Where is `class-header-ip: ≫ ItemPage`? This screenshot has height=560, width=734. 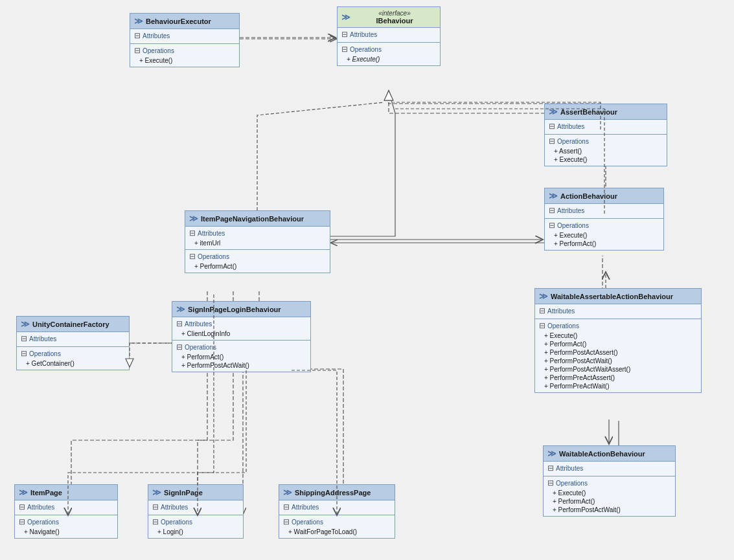
class-header-ip: ≫ ItemPage is located at coordinates (66, 493).